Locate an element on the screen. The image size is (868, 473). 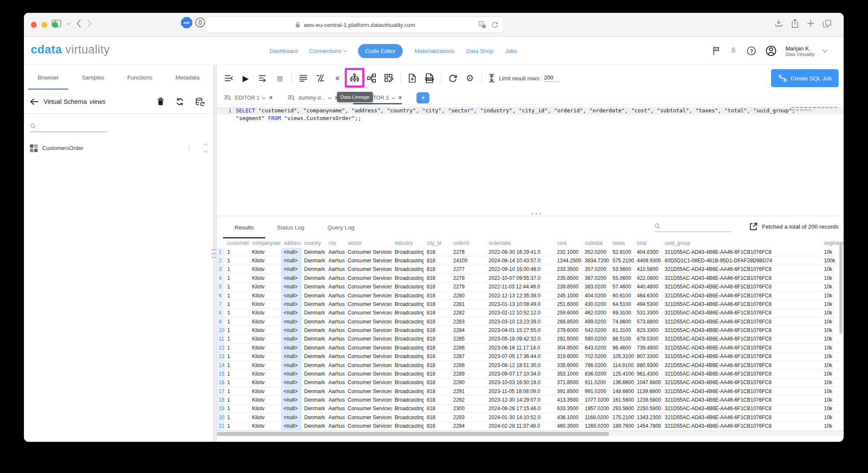
clear-editor-button: × is located at coordinates (337, 78).